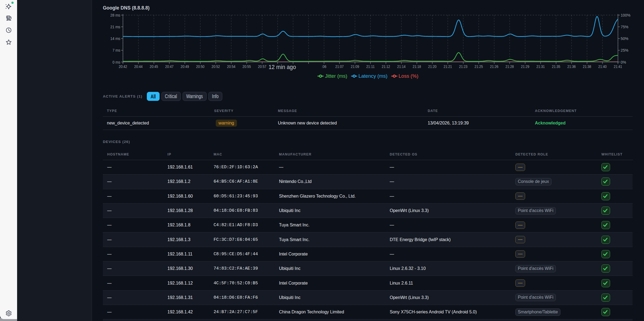  What do you see at coordinates (247, 66) in the screenshot?
I see `svg-text: 20:55` at bounding box center [247, 66].